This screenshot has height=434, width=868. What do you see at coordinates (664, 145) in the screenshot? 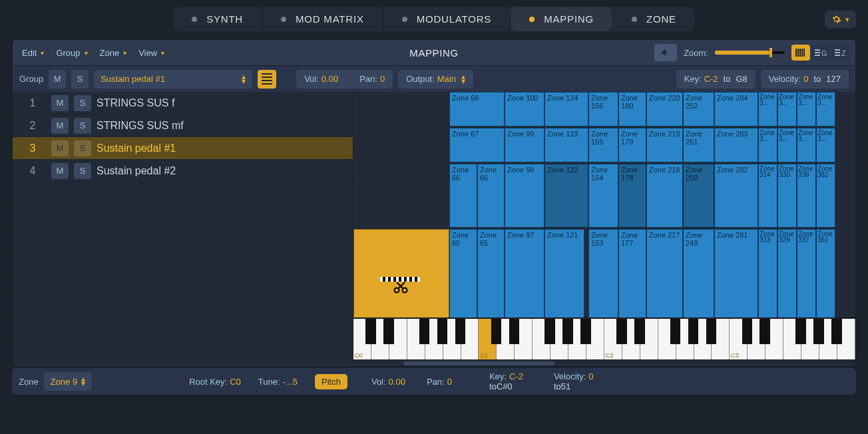
I see `zone-cell: Zone 219` at bounding box center [664, 145].